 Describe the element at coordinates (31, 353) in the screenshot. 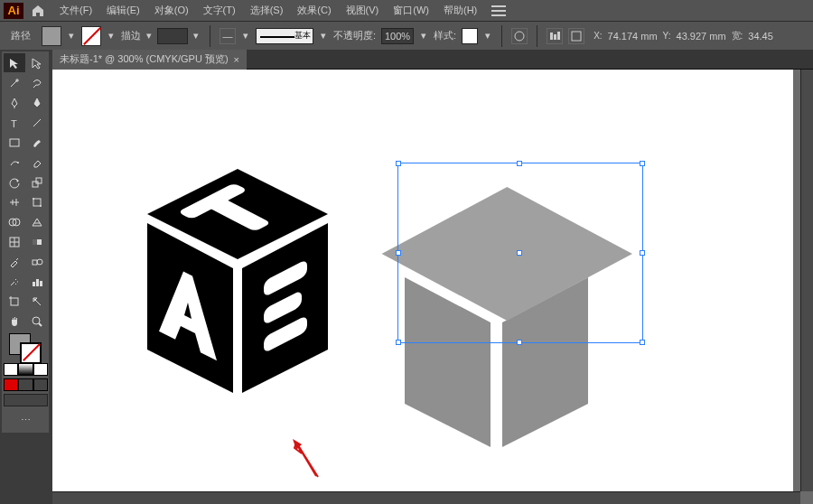

I see `stroke-indicator` at that location.